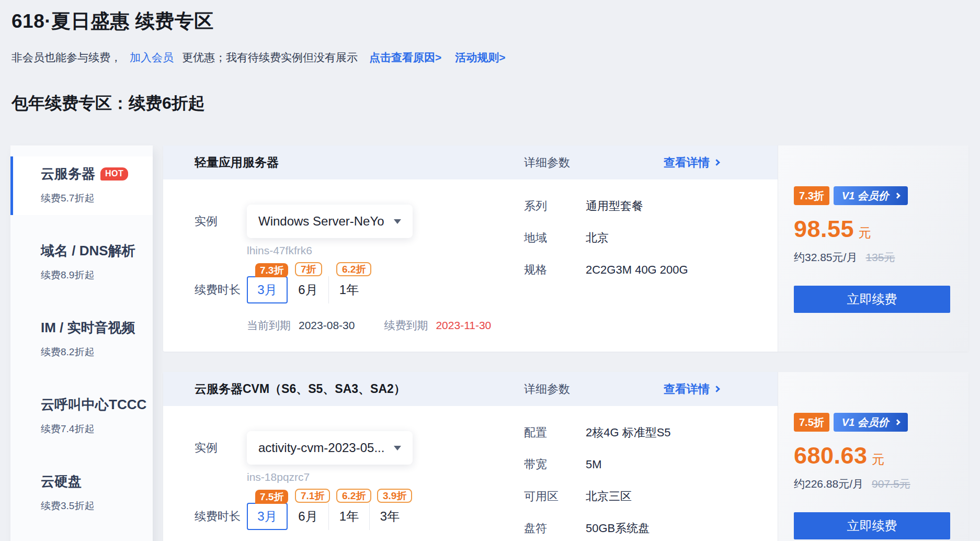 The width and height of the screenshot is (980, 541). I want to click on sidebar-item-im-trtc: IM / 实时音视频 续费8.2折起, so click(82, 340).